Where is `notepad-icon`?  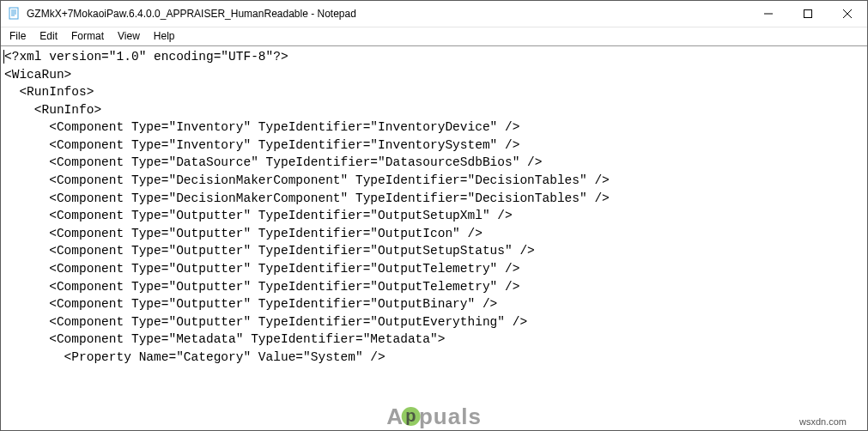 notepad-icon is located at coordinates (15, 14).